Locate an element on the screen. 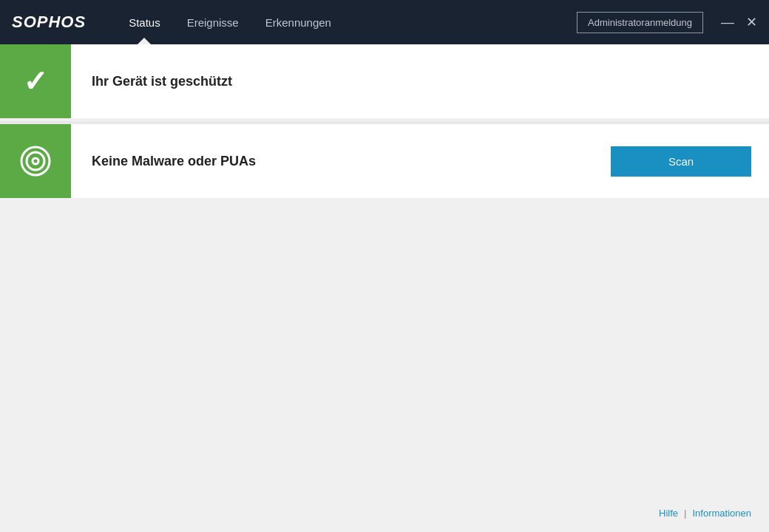  nav-right: Administratoranmeldung — ✕ is located at coordinates (667, 22).